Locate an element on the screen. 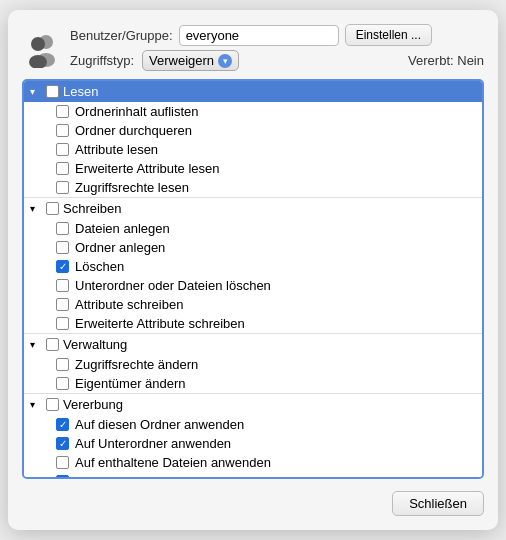  item-label: Erweiterte Attribute lesen is located at coordinates (148, 168).